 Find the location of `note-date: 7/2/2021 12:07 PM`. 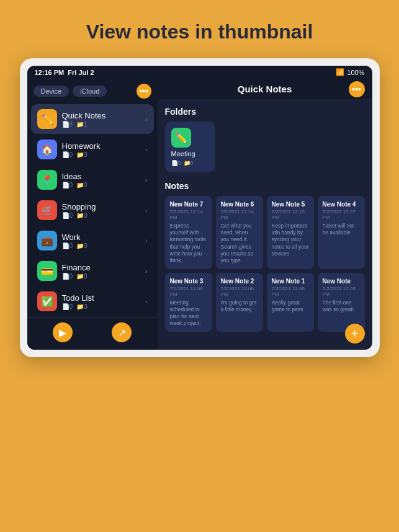

note-date: 7/2/2021 12:07 PM is located at coordinates (341, 215).